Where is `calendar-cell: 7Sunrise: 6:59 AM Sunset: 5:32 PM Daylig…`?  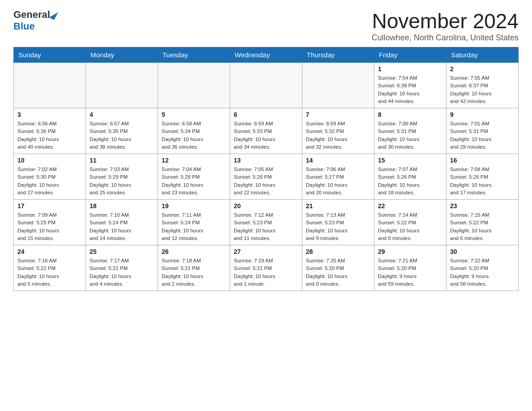
calendar-cell: 7Sunrise: 6:59 AM Sunset: 5:32 PM Daylig… is located at coordinates (339, 131).